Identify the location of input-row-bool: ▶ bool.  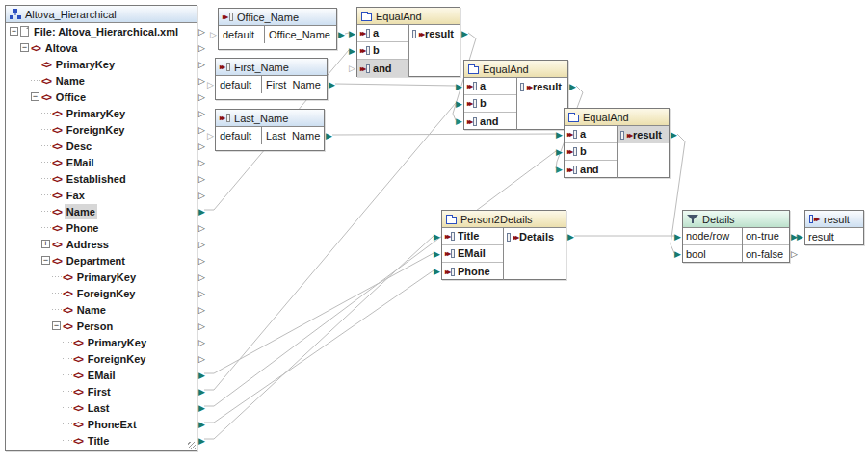
(713, 254).